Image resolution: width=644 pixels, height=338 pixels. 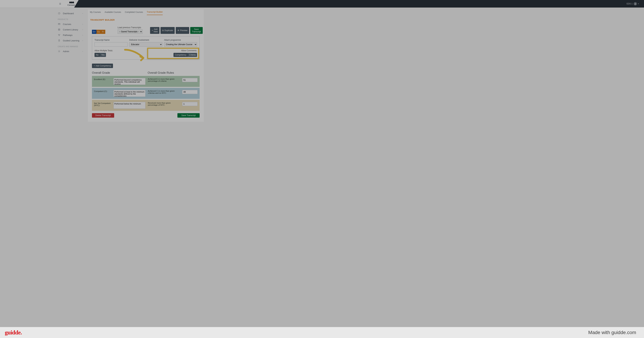 What do you see at coordinates (60, 4) in the screenshot?
I see `hamburger-button: ☰` at bounding box center [60, 4].